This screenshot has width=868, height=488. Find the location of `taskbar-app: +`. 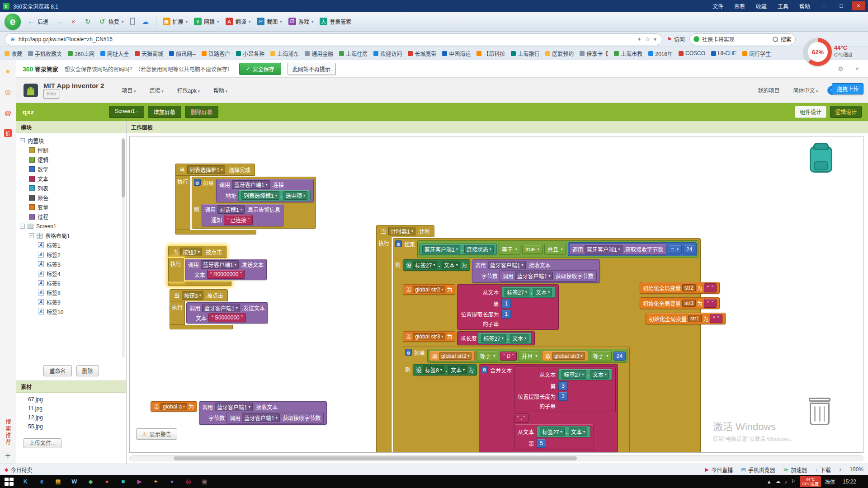

taskbar-app: + is located at coordinates (156, 482).